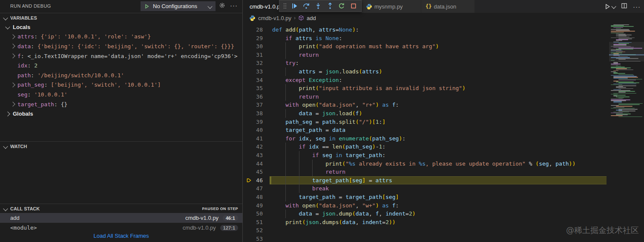  I want to click on breadcrumb-symbol: add, so click(311, 18).